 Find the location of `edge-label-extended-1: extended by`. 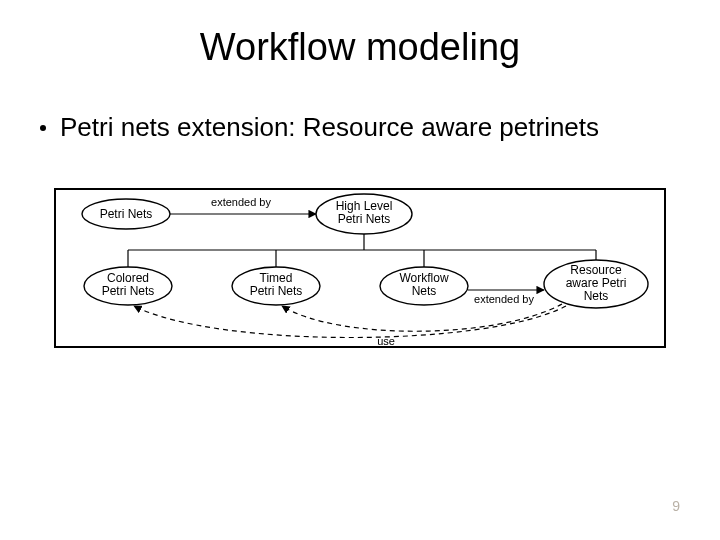

edge-label-extended-1: extended by is located at coordinates (241, 202).